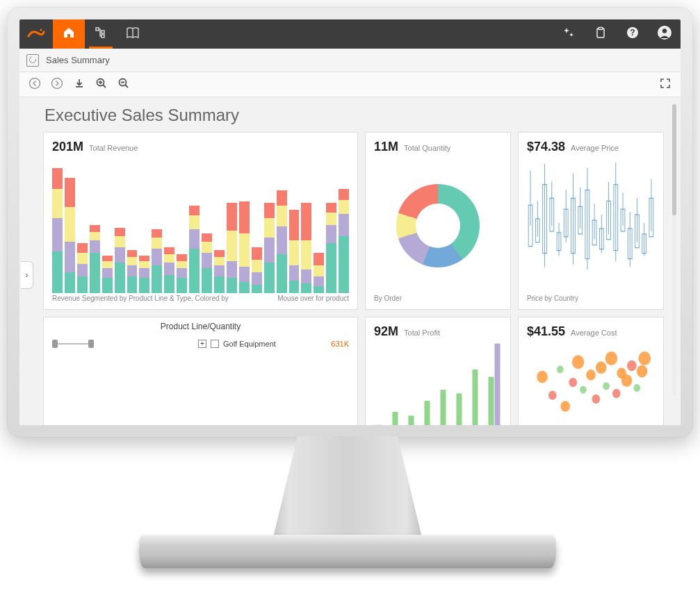 This screenshot has width=700, height=589. What do you see at coordinates (73, 344) in the screenshot?
I see `product-slider` at bounding box center [73, 344].